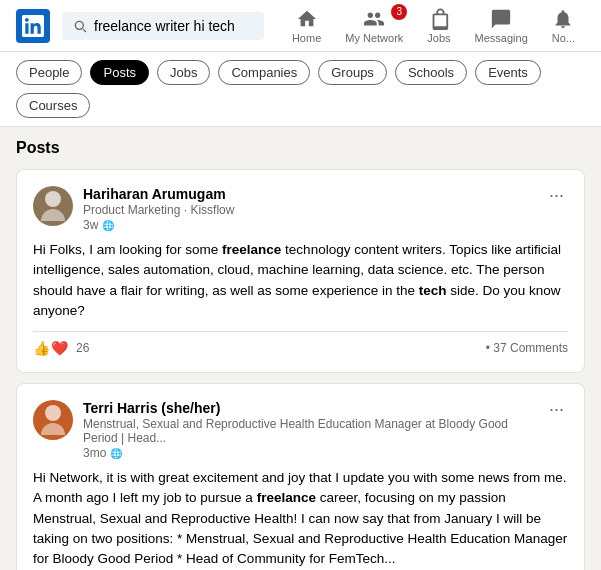  I want to click on filter-bar: People Posts Jobs Companies Groups Schoo…, so click(300, 90).